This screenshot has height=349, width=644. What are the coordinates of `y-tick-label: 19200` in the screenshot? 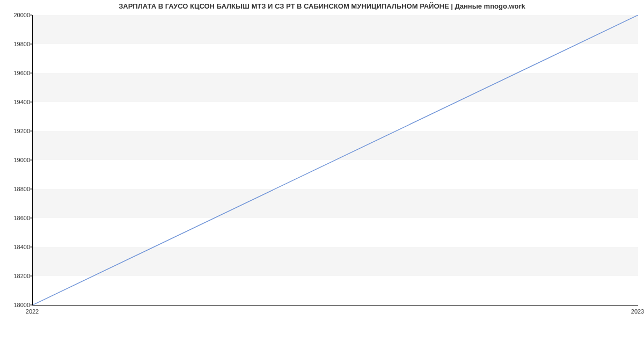 It's located at (15, 131).